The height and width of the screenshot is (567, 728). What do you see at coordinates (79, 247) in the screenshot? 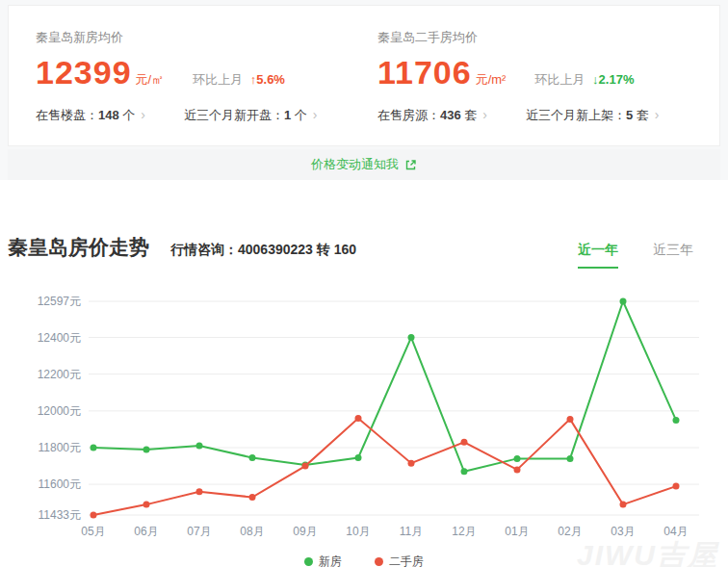
I see `trend-title: 秦皇岛房价走势` at bounding box center [79, 247].